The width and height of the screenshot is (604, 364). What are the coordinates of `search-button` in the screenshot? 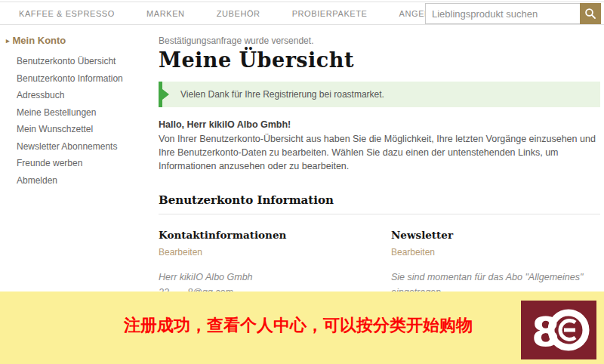 It's located at (590, 14).